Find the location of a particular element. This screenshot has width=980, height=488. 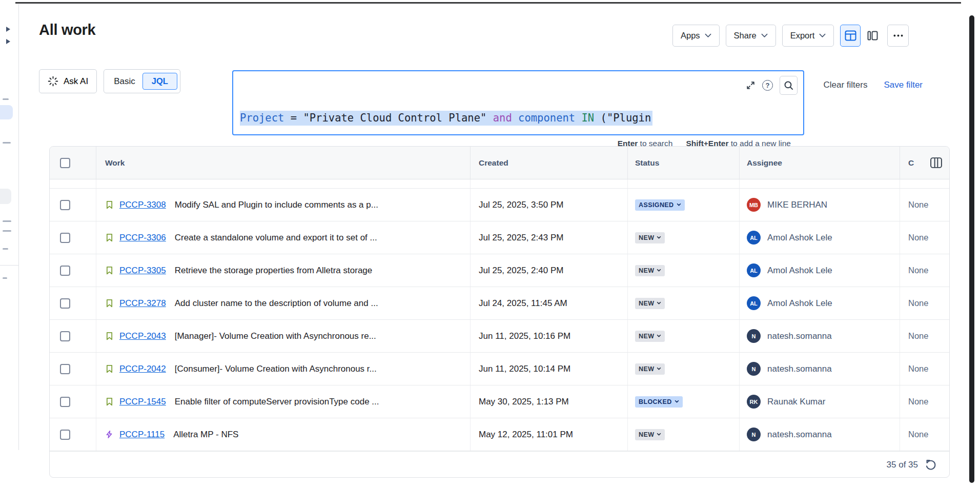

ask-ai-button: Ask AI is located at coordinates (68, 81).